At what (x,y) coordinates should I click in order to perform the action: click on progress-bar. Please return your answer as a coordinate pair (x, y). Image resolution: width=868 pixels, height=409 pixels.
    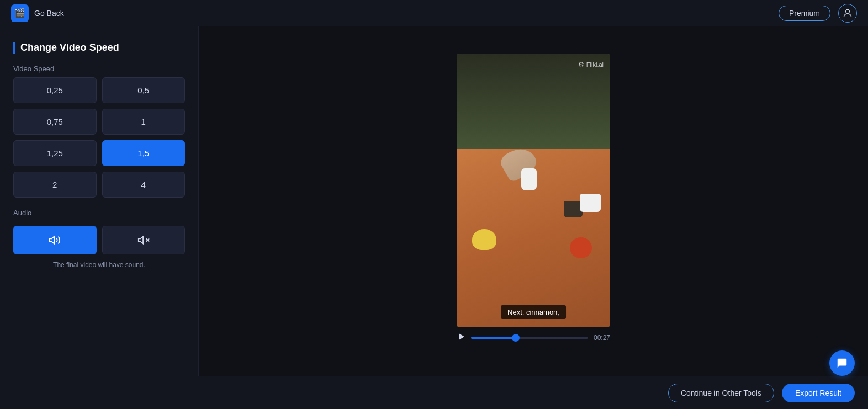
    Looking at the image, I should click on (530, 338).